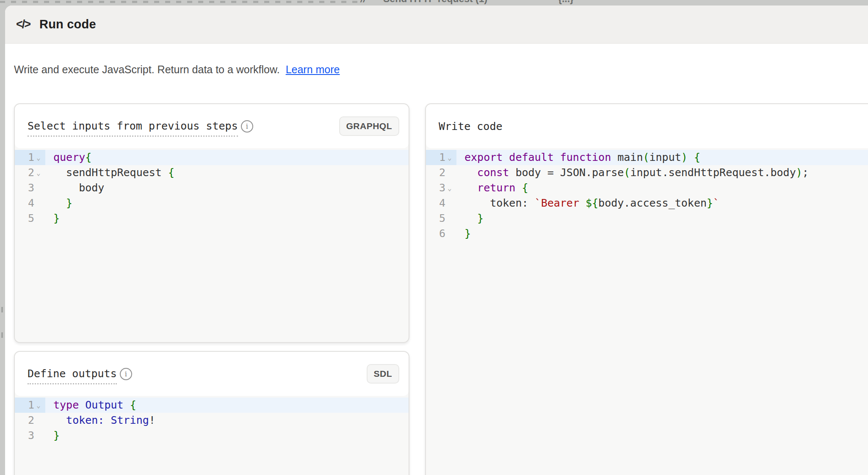  What do you see at coordinates (23, 25) in the screenshot?
I see `code-icon: </>` at bounding box center [23, 25].